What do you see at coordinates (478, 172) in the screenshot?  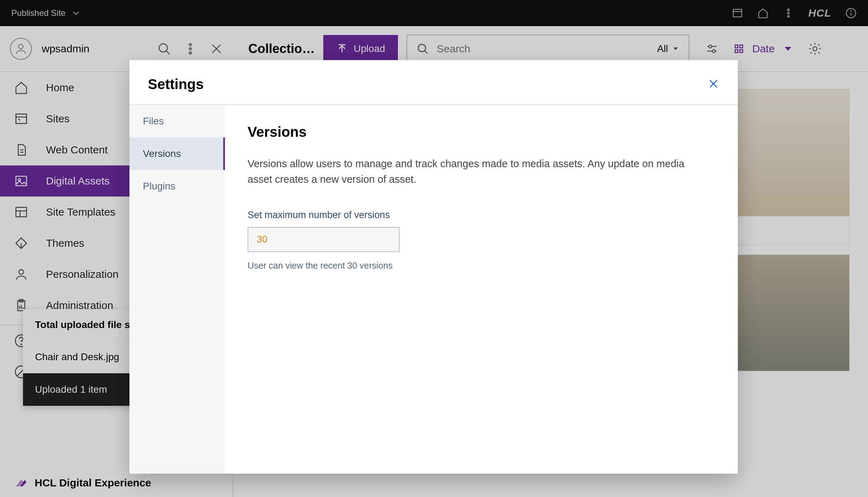 I see `panel-description: Versions allow users to manage and track…` at bounding box center [478, 172].